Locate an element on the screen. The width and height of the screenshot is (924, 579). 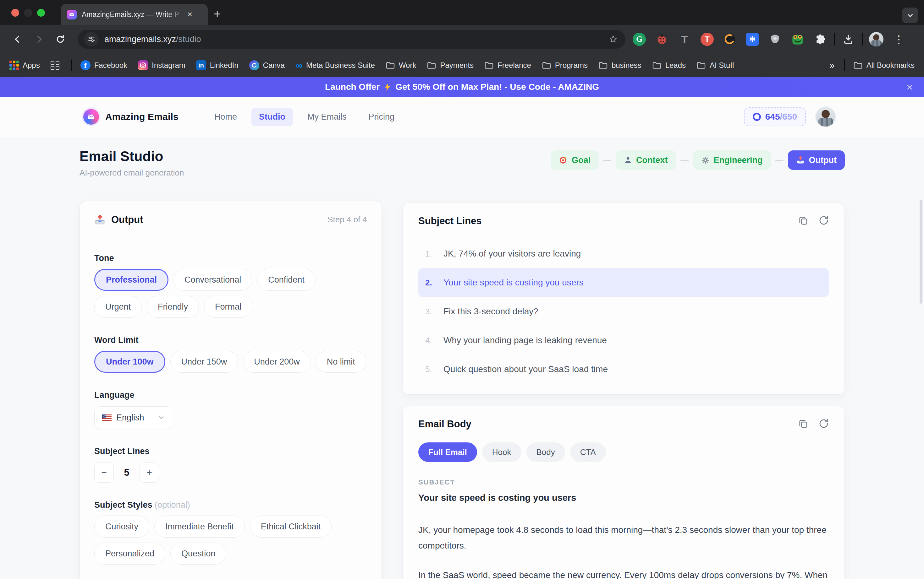
style-curiosity: Curiosity is located at coordinates (122, 527).